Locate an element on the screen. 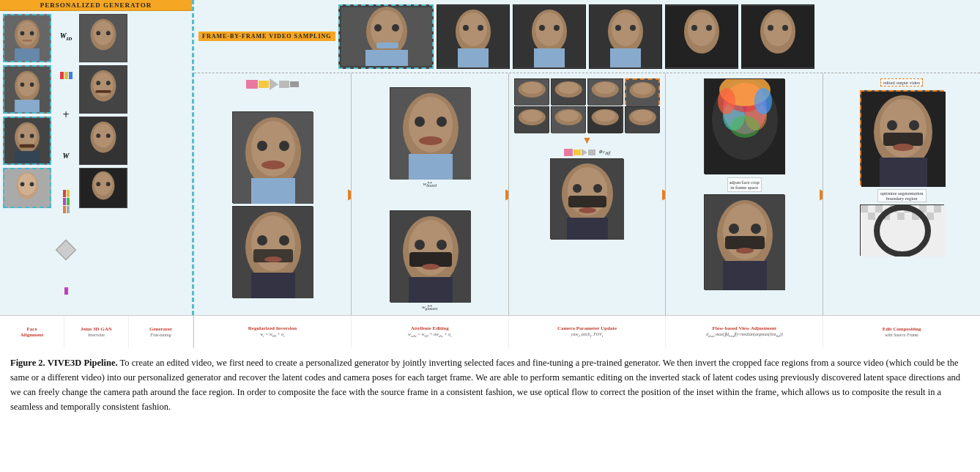 The image size is (980, 472). w-id-label: WID is located at coordinates (66, 37).